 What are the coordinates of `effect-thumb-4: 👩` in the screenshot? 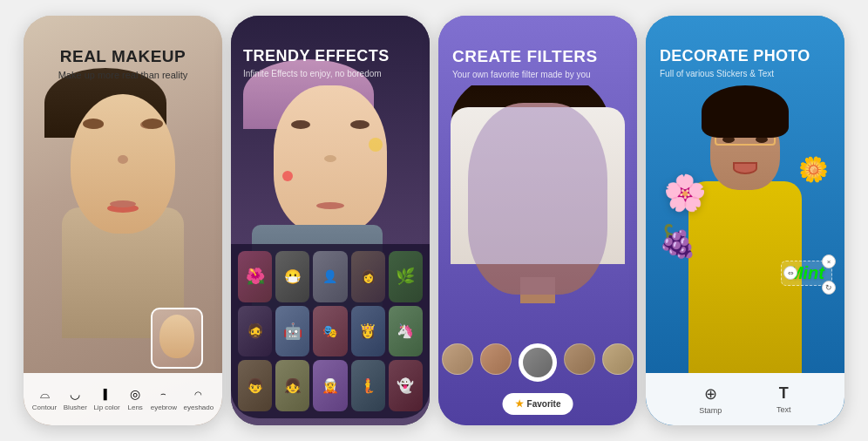 It's located at (368, 277).